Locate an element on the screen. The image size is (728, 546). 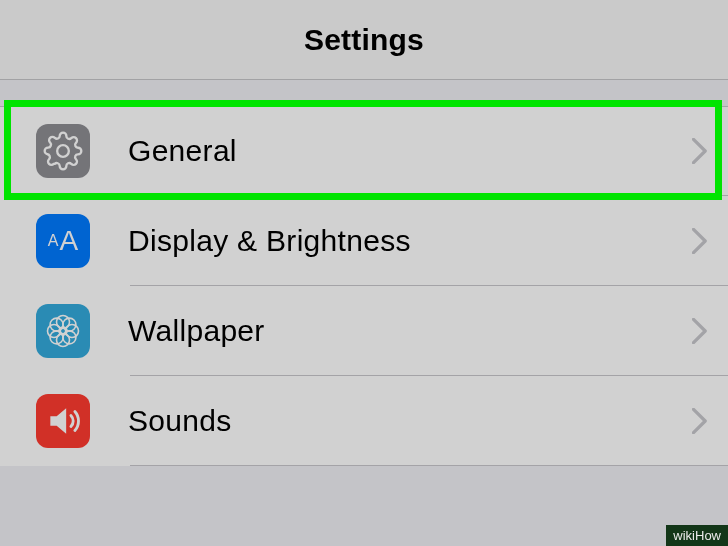
row-label: Display & Brightness is located at coordinates (410, 241).